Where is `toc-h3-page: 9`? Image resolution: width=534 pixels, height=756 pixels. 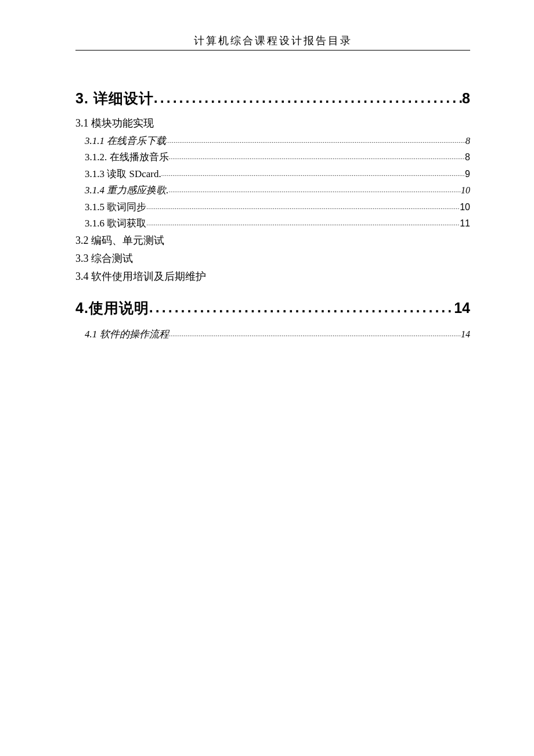
toc-h3-page: 9 is located at coordinates (468, 174).